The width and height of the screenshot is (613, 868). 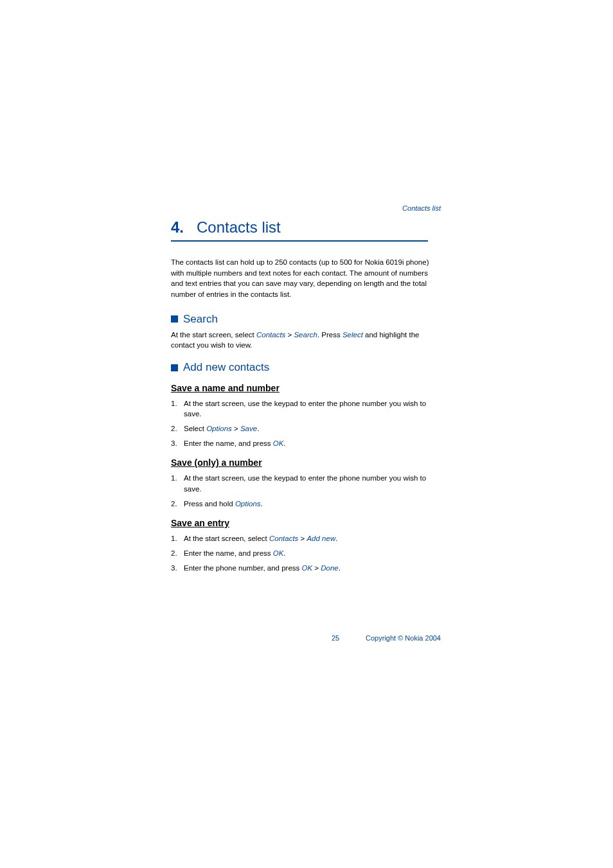 I want to click on term-select: Select, so click(x=353, y=335).